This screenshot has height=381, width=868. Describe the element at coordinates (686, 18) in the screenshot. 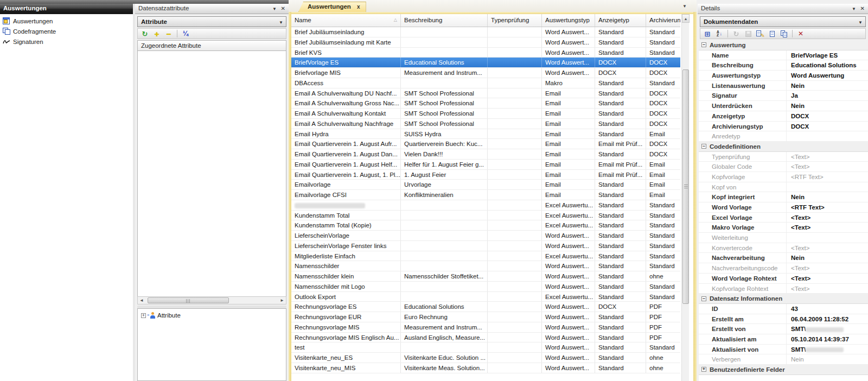

I see `scroll-up-icon: ▲` at that location.